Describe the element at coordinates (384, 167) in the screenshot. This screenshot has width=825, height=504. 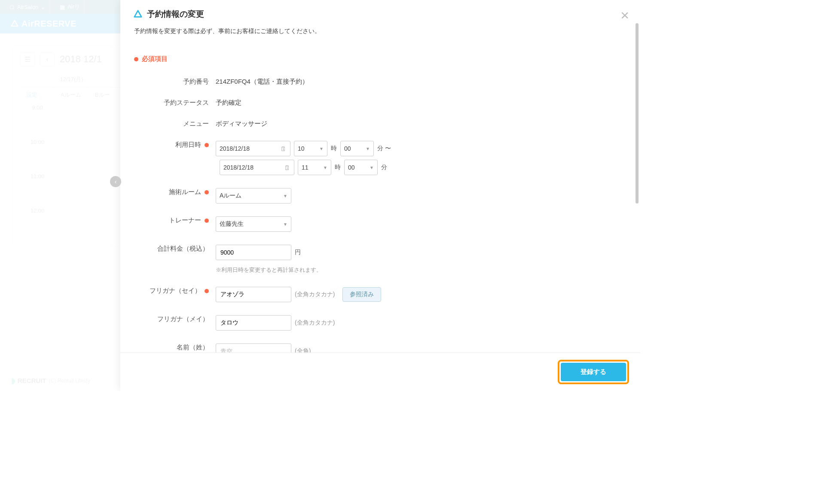
I see `unit-min: 分` at that location.